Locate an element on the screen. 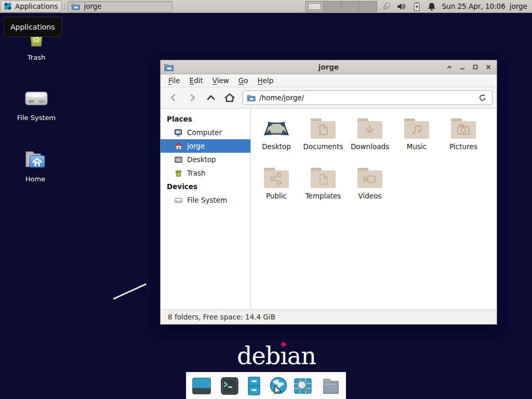 The height and width of the screenshot is (399, 532). panel-username: jorge is located at coordinates (518, 6).